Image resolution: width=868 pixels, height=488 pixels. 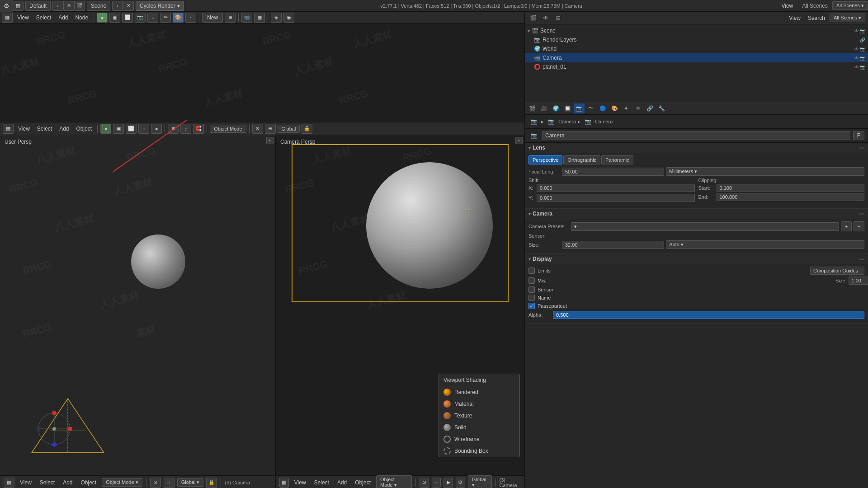 What do you see at coordinates (709, 315) in the screenshot?
I see `alpha-value: 0.500` at bounding box center [709, 315].